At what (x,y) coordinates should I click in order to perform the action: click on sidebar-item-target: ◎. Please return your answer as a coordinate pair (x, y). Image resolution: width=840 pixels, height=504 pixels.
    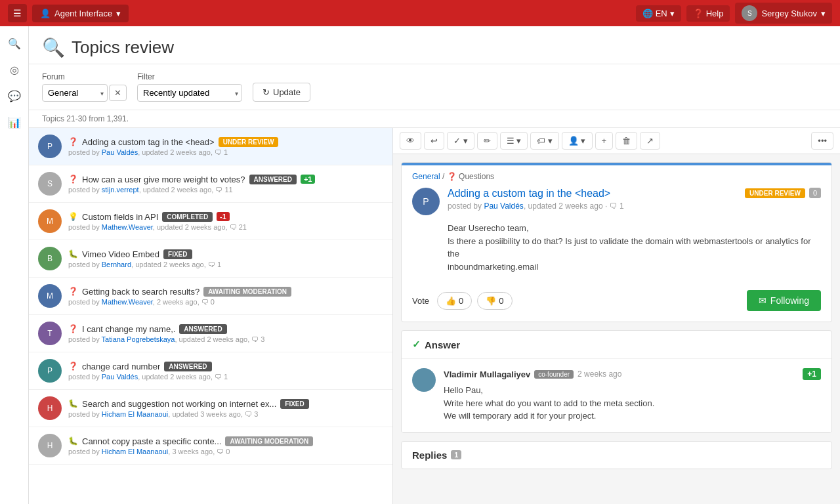
    Looking at the image, I should click on (14, 70).